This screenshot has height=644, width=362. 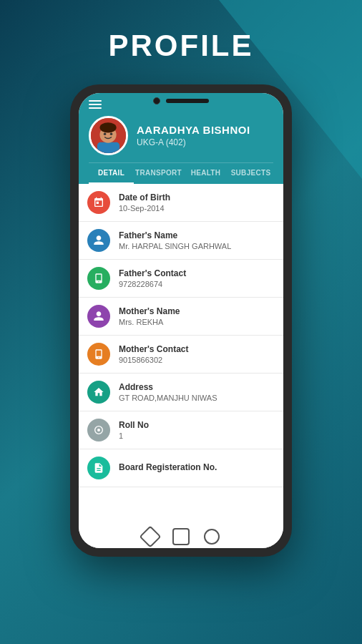 What do you see at coordinates (197, 387) in the screenshot?
I see `address-label: Address` at bounding box center [197, 387].